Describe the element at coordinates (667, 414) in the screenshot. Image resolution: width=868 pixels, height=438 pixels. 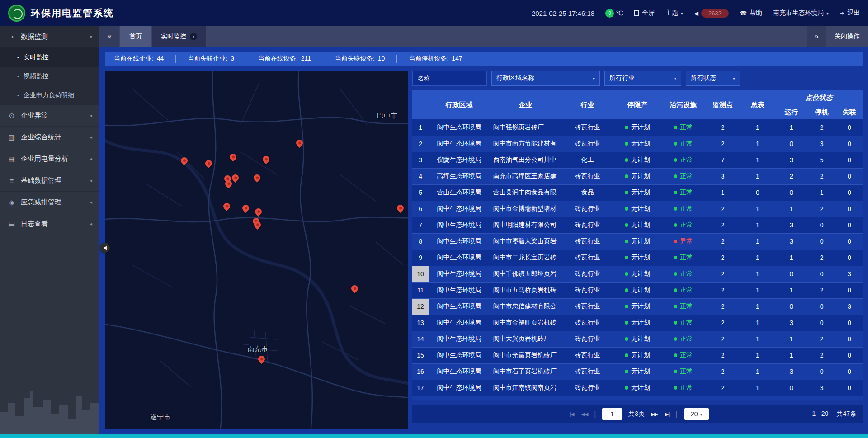
I see `last-page-button: ▶|` at that location.